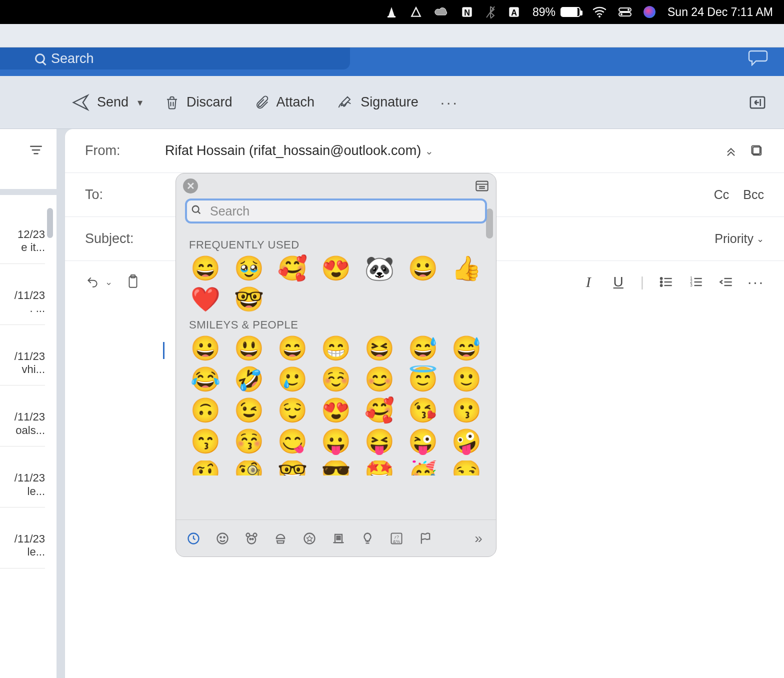 This screenshot has width=784, height=678. I want to click on send-button: Send ▾, so click(107, 102).